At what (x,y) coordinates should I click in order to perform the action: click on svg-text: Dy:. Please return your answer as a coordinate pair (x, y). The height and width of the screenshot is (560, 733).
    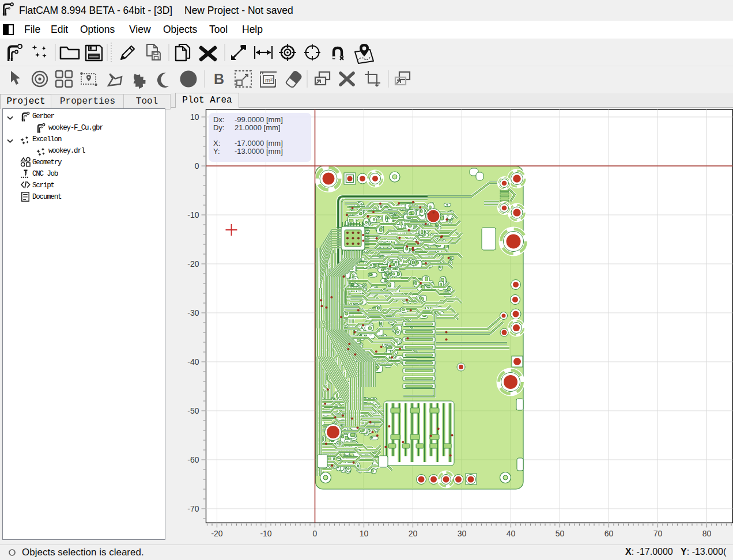
    Looking at the image, I should click on (219, 128).